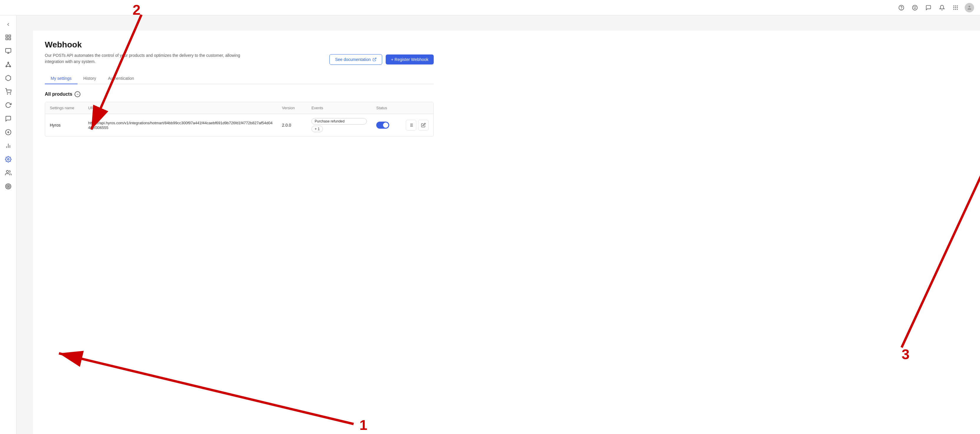  Describe the element at coordinates (490, 8) in the screenshot. I see `top-navigation` at that location.